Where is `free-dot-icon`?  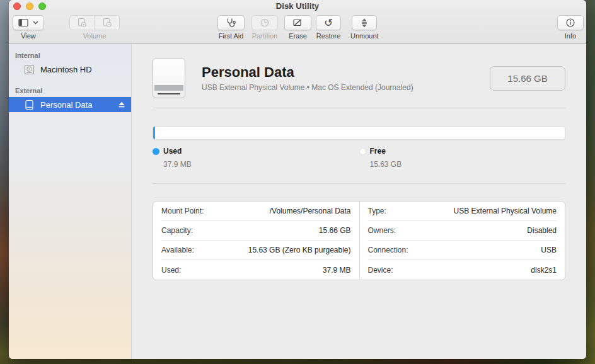 free-dot-icon is located at coordinates (363, 151).